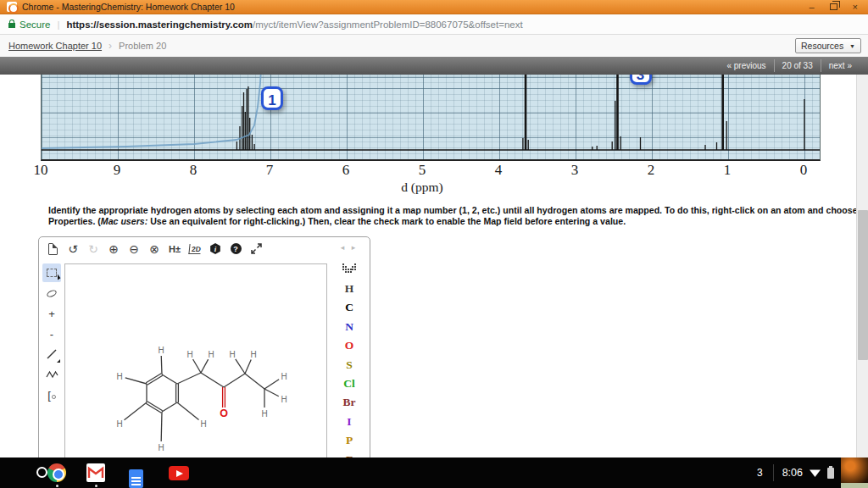 This screenshot has height=488, width=868. What do you see at coordinates (346, 170) in the screenshot?
I see `axis-tick: 6` at bounding box center [346, 170].